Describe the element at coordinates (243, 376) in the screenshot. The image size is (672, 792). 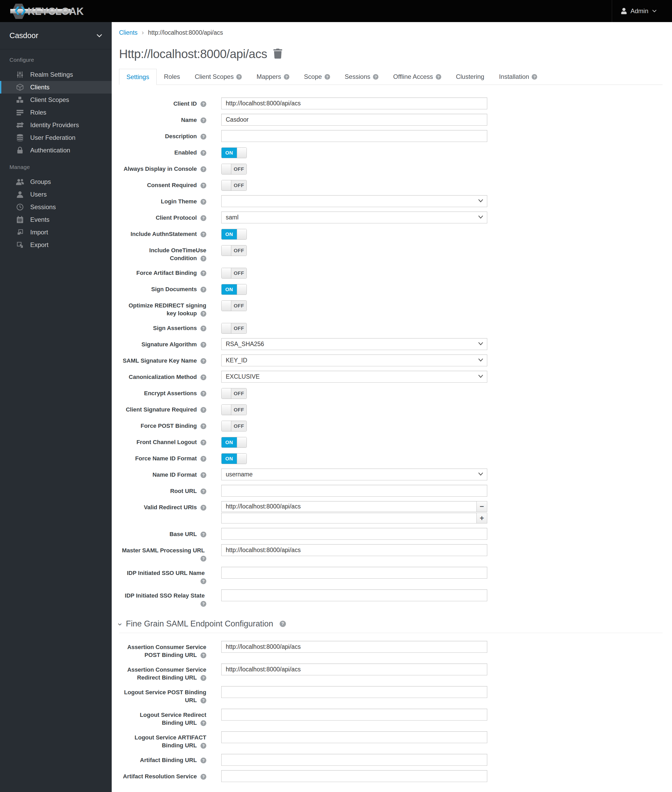
I see `select-value: EXCLUSIVE` at that location.